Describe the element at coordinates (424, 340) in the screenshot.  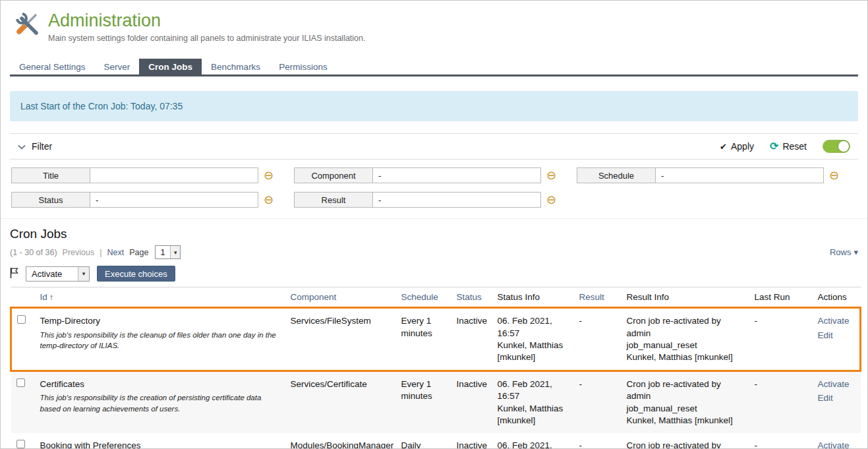
I see `job-schedule: Every 1 minutes` at that location.